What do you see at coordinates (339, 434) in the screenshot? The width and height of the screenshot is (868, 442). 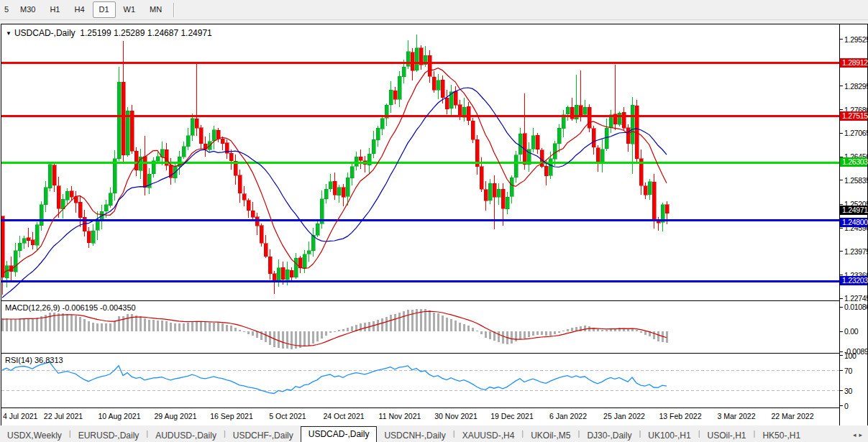 I see `chart-tab-usdcad: USDCAD-,Daily` at bounding box center [339, 434].